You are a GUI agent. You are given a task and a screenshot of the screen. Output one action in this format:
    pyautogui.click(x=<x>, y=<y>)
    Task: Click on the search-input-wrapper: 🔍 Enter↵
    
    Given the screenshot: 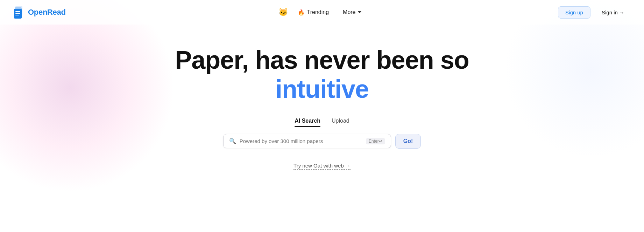 What is the action you would take?
    pyautogui.click(x=307, y=141)
    